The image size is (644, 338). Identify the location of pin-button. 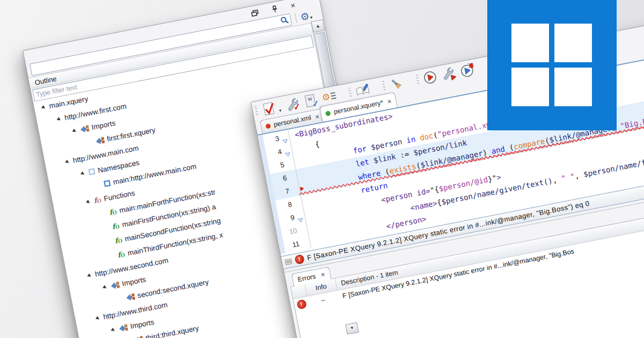
(275, 9).